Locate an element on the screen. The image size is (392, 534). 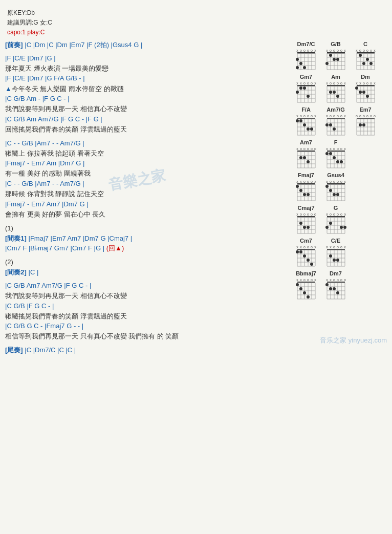
chord-diagram: Goooooo is located at coordinates (336, 220).